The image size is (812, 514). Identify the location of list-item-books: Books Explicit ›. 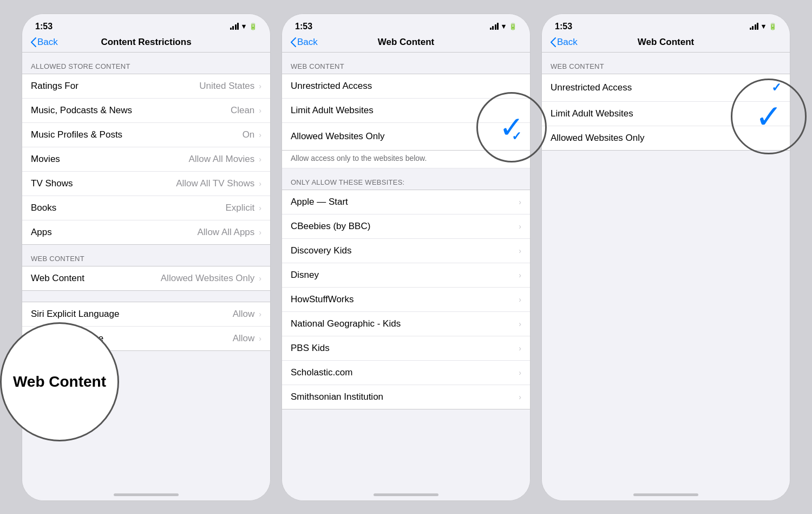
(146, 208).